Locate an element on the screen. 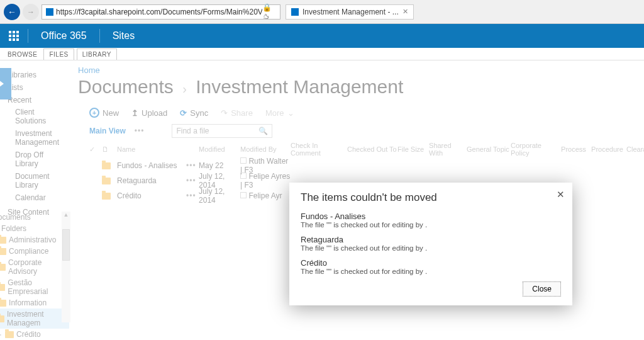 Image resolution: width=644 pixels, height=340 pixels. modified-by: Felipe Ayres | F3 is located at coordinates (265, 181).